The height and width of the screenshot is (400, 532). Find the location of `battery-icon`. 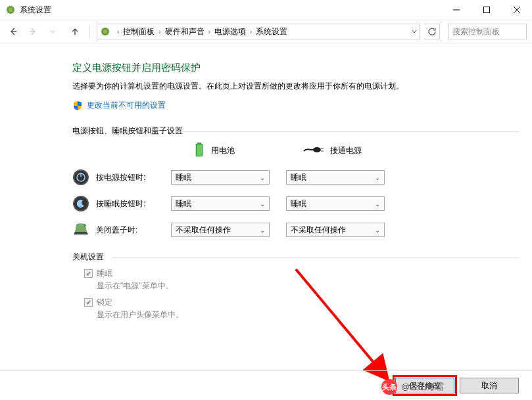

battery-icon is located at coordinates (199, 151).